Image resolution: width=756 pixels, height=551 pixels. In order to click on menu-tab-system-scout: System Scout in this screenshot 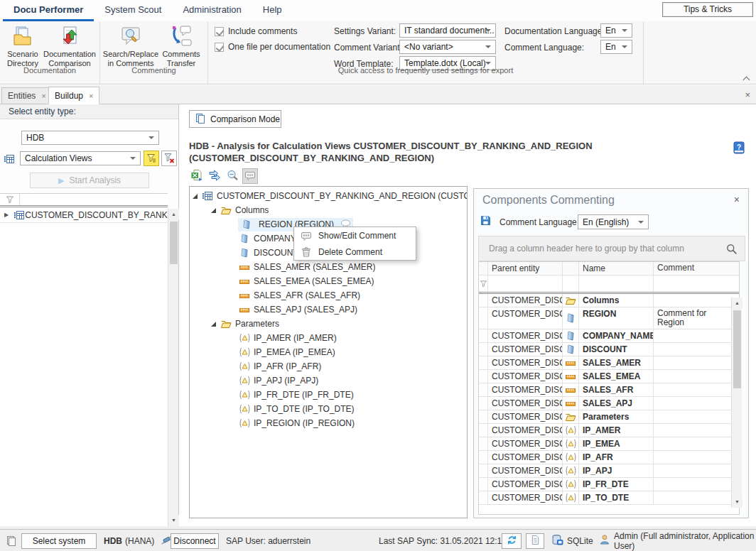, I will do `click(133, 11)`.